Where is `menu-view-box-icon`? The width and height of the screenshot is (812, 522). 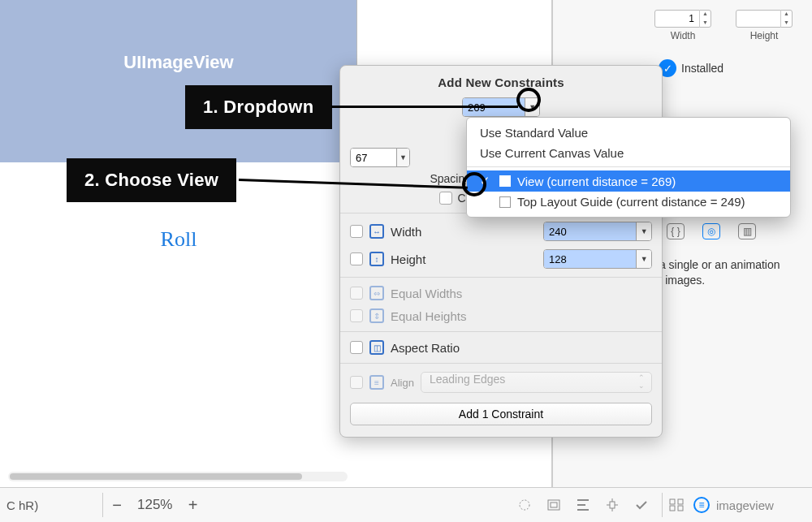 menu-view-box-icon is located at coordinates (505, 181).